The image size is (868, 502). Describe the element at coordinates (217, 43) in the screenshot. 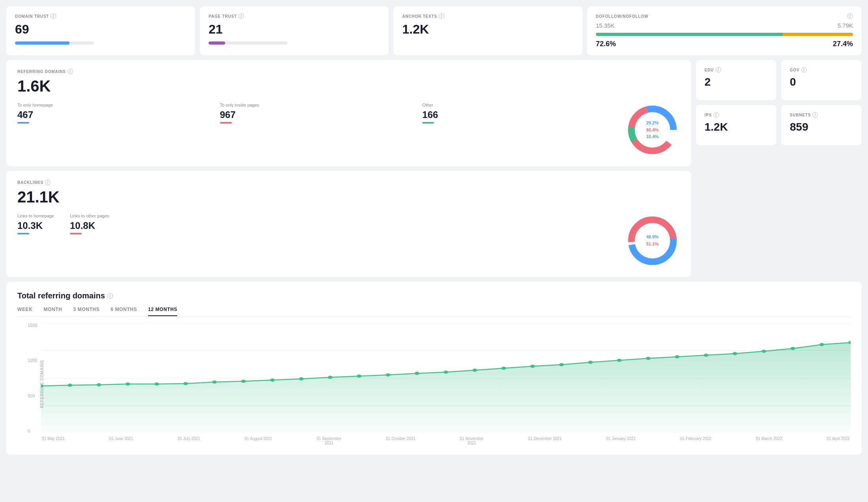

I see `page-trust-bar-fill` at that location.